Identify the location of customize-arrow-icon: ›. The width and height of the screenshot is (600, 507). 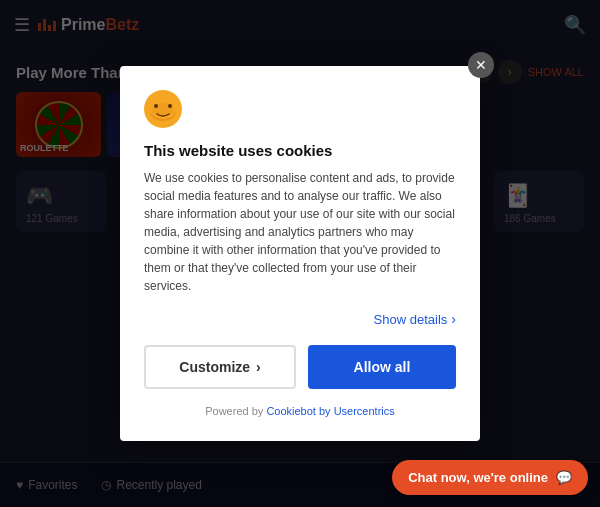
(258, 367).